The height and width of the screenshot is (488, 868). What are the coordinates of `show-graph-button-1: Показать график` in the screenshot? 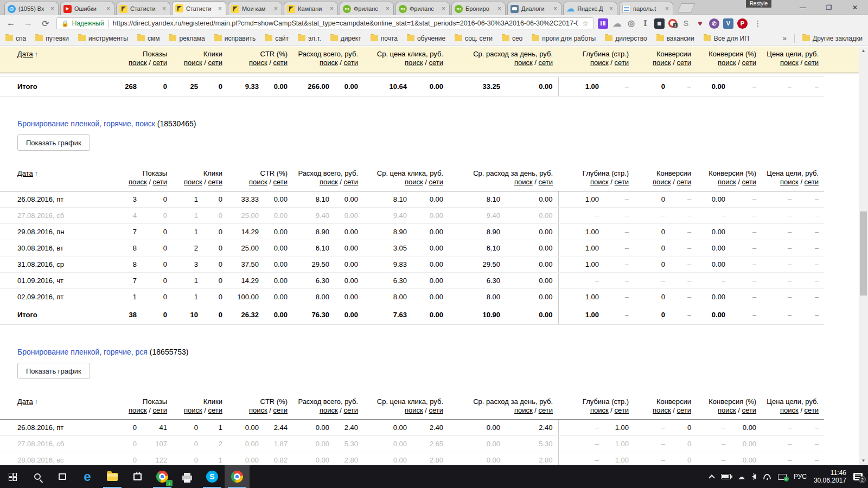 It's located at (54, 143).